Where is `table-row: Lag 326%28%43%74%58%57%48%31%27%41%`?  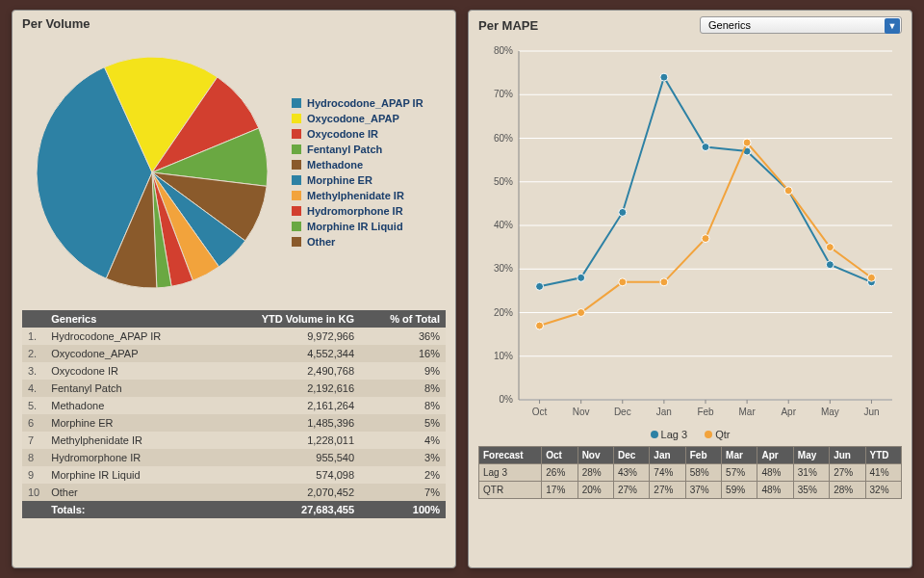
table-row: Lag 326%28%43%74%58%57%48%31%27%41% is located at coordinates (691, 473).